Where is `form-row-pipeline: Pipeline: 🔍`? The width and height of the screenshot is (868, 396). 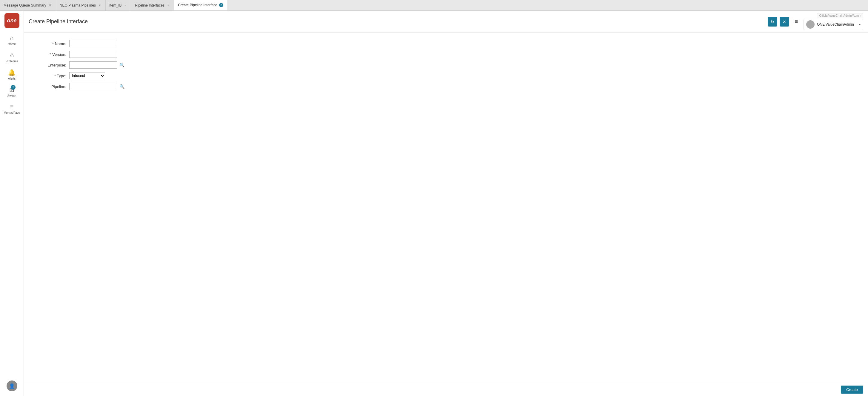 form-row-pipeline: Pipeline: 🔍 is located at coordinates (446, 86).